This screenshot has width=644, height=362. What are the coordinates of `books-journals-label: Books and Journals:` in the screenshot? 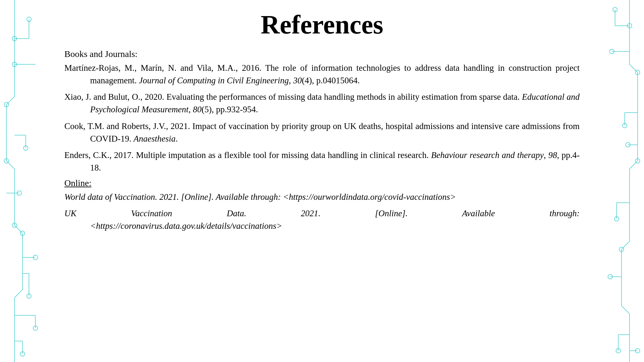 It's located at (322, 54).